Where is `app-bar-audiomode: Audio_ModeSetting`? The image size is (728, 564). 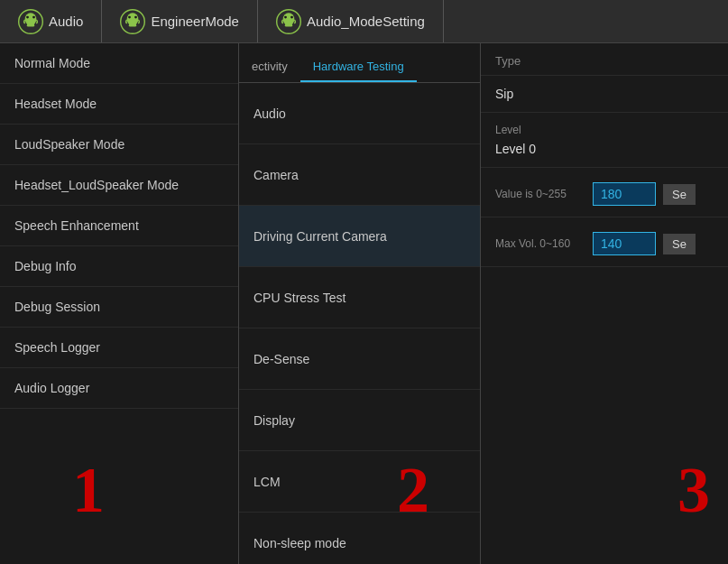 app-bar-audiomode: Audio_ModeSetting is located at coordinates (351, 22).